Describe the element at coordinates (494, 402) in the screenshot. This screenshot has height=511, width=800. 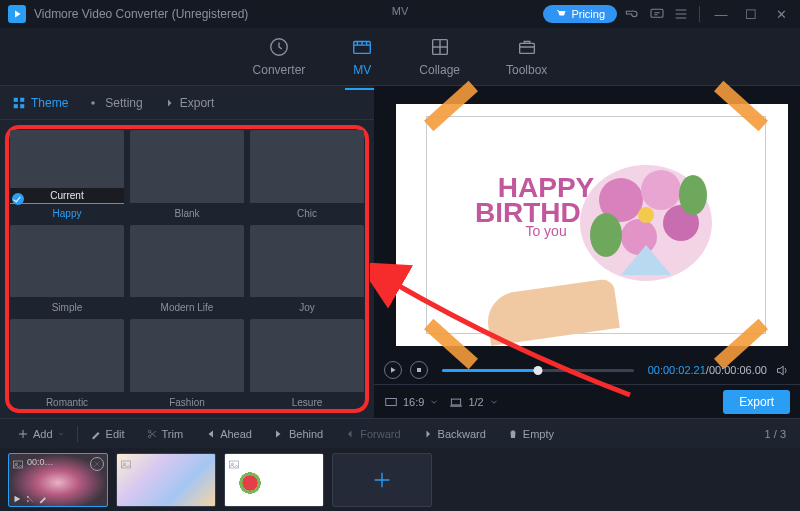
I see `chevron-down-icon` at that location.